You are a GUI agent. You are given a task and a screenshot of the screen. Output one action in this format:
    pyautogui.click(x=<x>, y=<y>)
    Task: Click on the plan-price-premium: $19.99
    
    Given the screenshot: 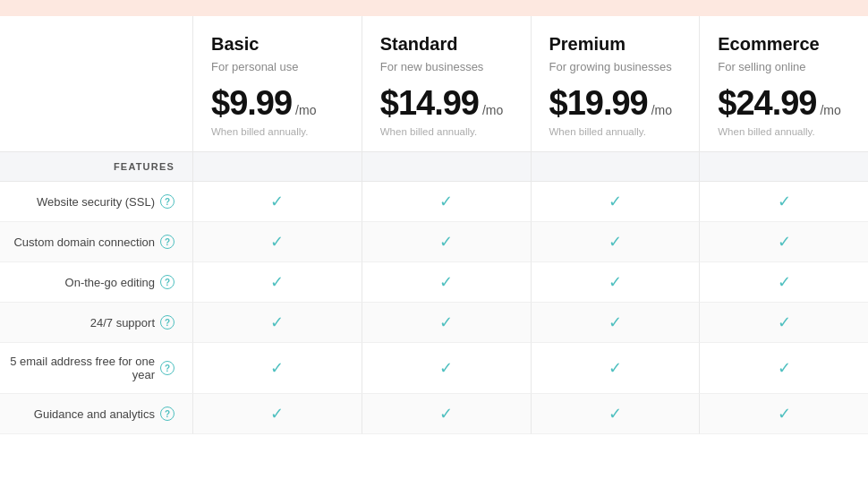 What is the action you would take?
    pyautogui.click(x=599, y=104)
    